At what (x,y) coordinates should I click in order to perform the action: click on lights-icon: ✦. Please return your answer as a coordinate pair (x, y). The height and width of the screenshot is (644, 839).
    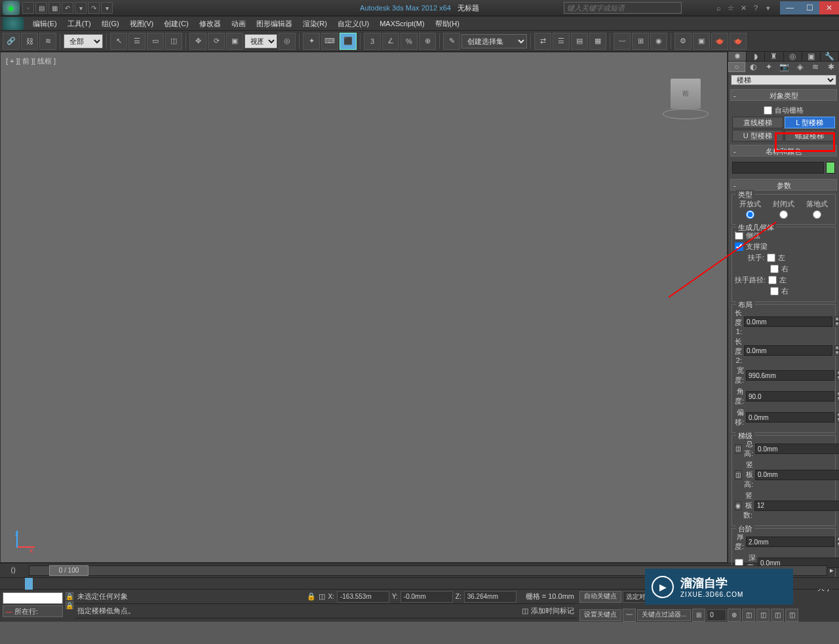
    Looking at the image, I should click on (769, 67).